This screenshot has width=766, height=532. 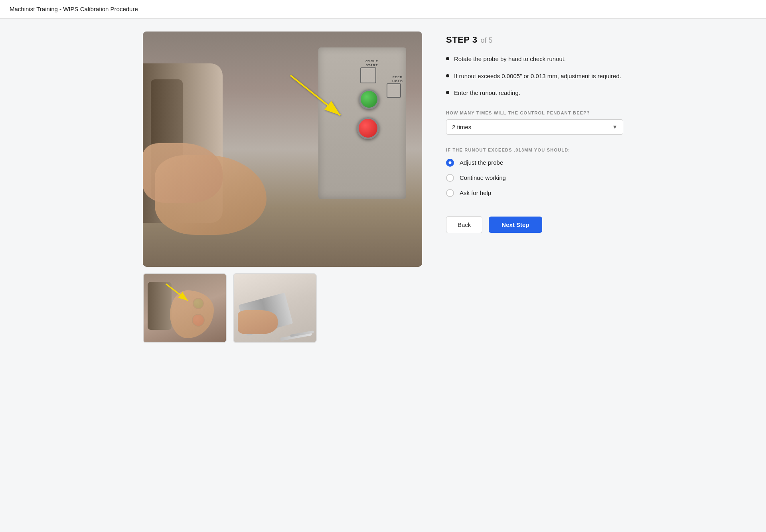 What do you see at coordinates (462, 40) in the screenshot?
I see `step-label: STEP 3` at bounding box center [462, 40].